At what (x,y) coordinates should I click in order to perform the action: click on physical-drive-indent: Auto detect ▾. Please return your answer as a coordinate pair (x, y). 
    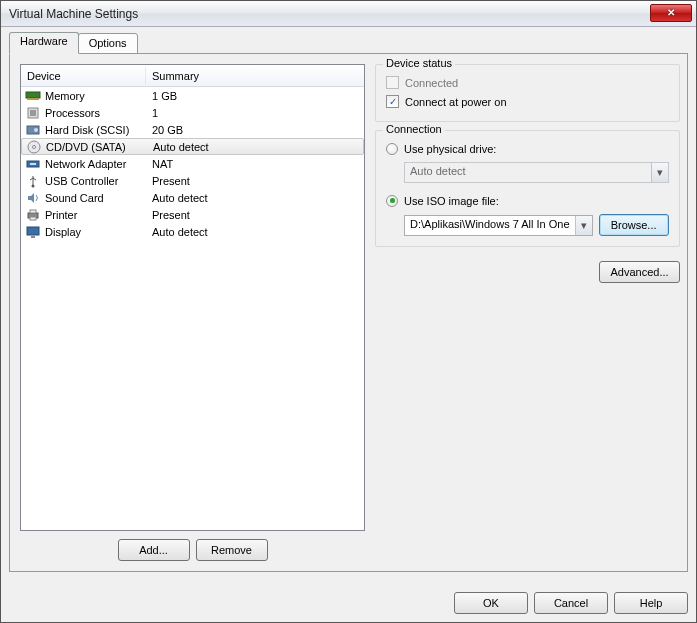
    Looking at the image, I should click on (536, 172).